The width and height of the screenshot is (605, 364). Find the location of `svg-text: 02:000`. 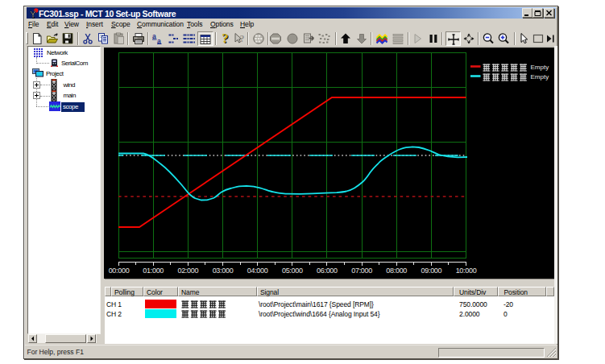

svg-text: 02:000 is located at coordinates (188, 271).